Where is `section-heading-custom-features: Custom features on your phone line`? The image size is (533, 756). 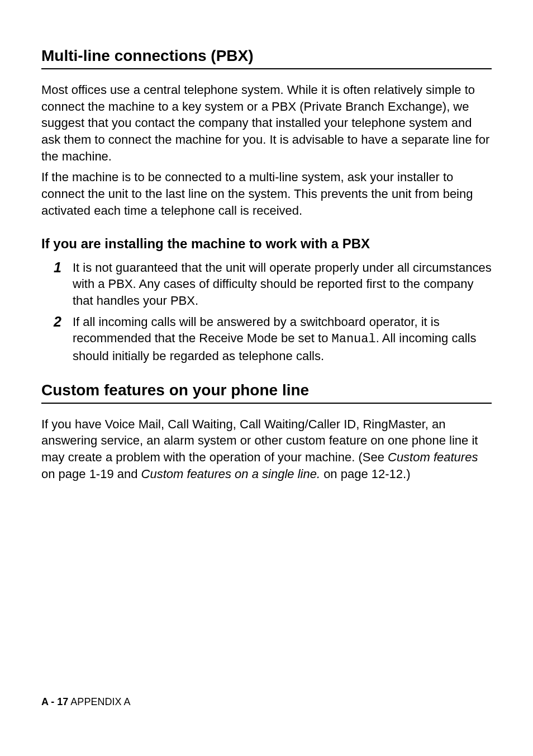 section-heading-custom-features: Custom features on your phone line is located at coordinates (266, 393).